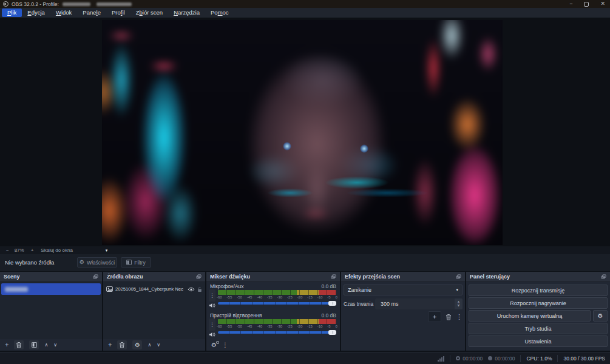 This screenshot has width=610, height=364. What do you see at coordinates (29, 262) in the screenshot?
I see `no-source-message: Nie wybrano źródła` at bounding box center [29, 262].